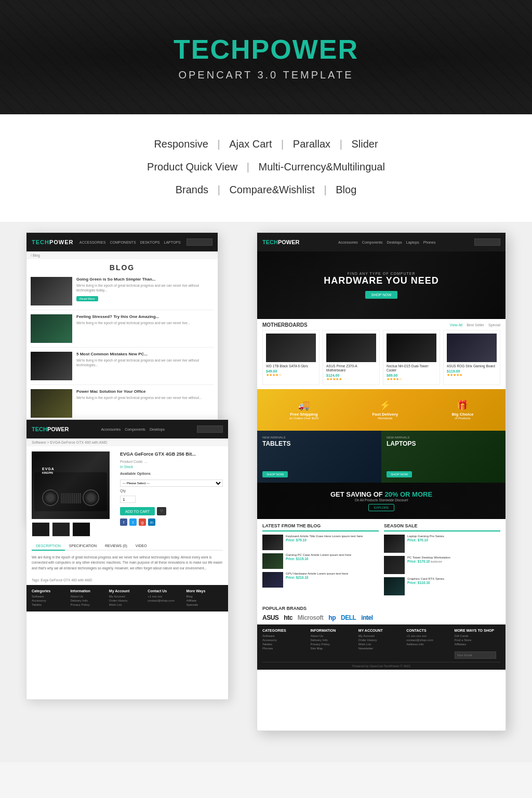  Describe the element at coordinates (472, 348) in the screenshot. I see `product-card-image` at that location.